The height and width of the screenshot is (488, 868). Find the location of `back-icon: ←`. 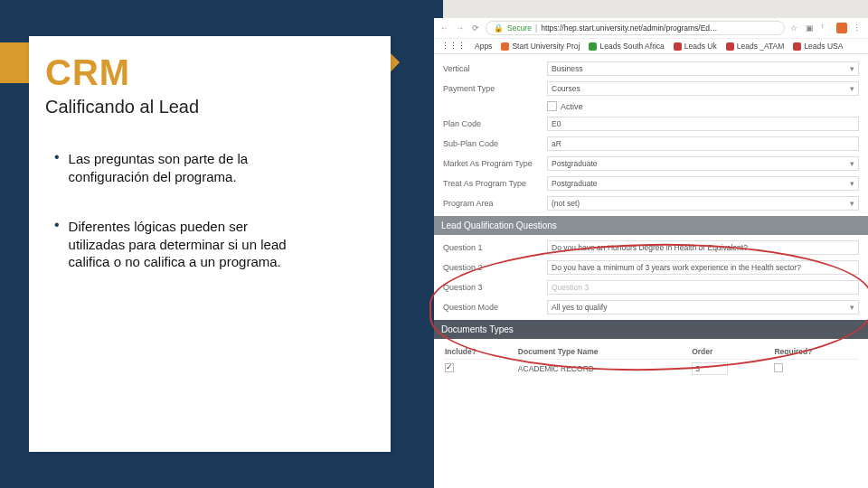

back-icon: ← is located at coordinates (445, 29).